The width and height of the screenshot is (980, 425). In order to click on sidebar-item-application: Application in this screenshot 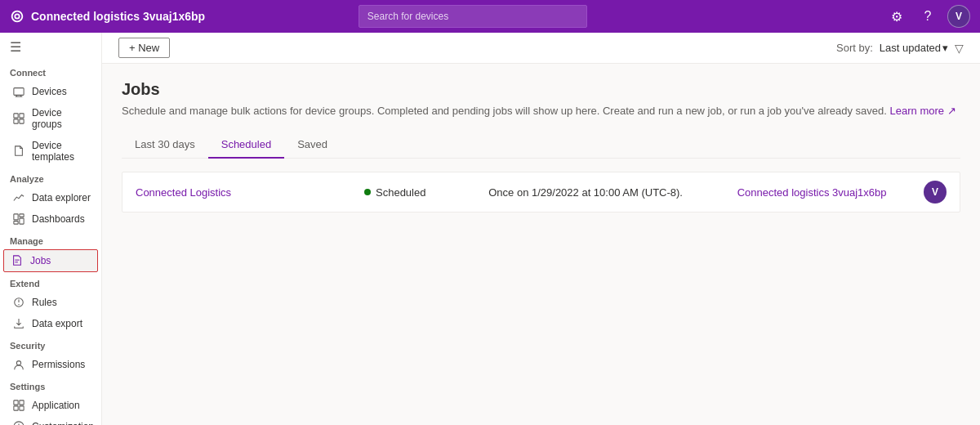, I will do `click(51, 405)`.